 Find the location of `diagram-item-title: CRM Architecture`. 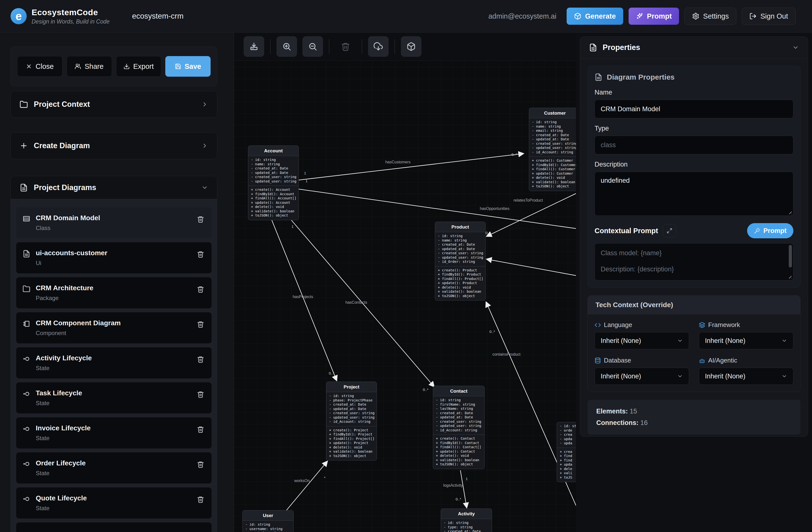

diagram-item-title: CRM Architecture is located at coordinates (64, 288).